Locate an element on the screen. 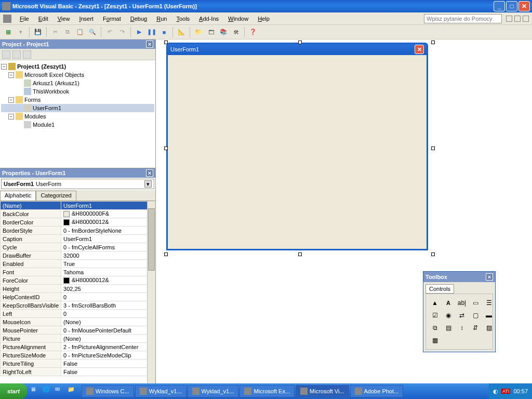 This screenshot has width=532, height=399. close-button: ✕ is located at coordinates (524, 6).